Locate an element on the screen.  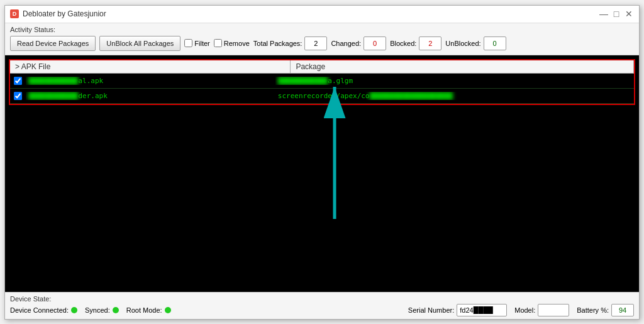
status-bar: Device State: Device Connected: Synced: … is located at coordinates (322, 306).